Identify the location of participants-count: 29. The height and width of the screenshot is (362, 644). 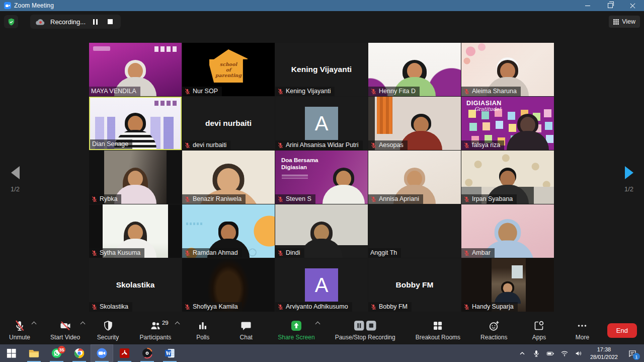
(165, 323).